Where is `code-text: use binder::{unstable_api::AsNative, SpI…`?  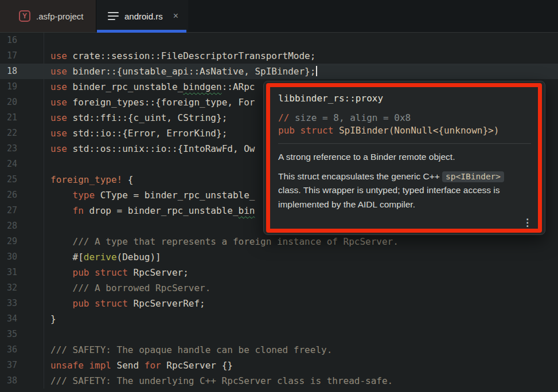
code-text: use binder::{unstable_api::AsNative, SpI… is located at coordinates (181, 71).